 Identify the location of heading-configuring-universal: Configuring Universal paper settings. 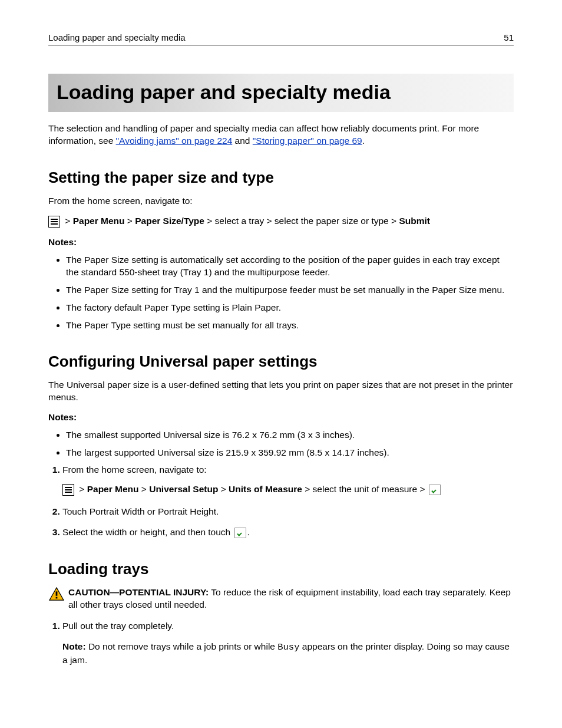
(281, 362).